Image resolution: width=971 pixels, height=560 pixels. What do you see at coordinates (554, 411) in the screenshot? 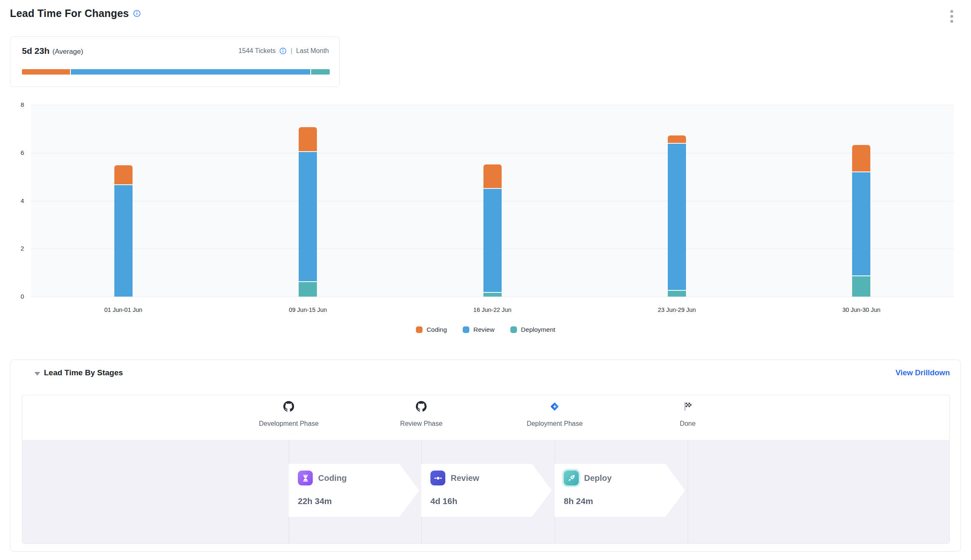
I see `phase-marker-deployment-phase: Deployment Phase` at bounding box center [554, 411].